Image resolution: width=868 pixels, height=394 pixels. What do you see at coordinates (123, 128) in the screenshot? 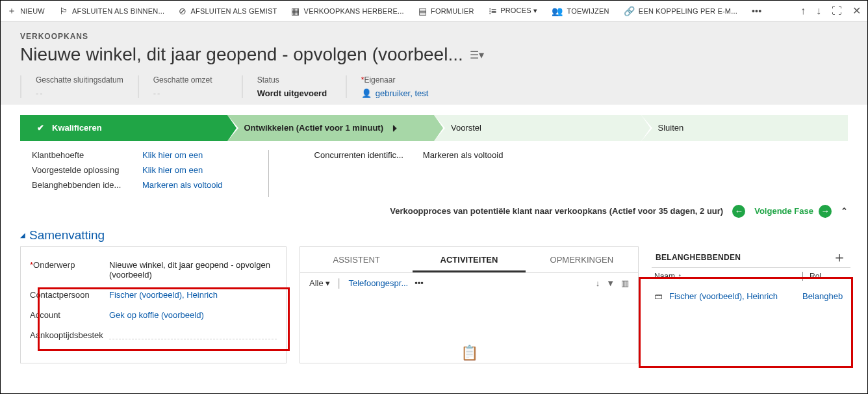
I see `stage-kwalificeren: ✔Kwalificeren` at bounding box center [123, 128].